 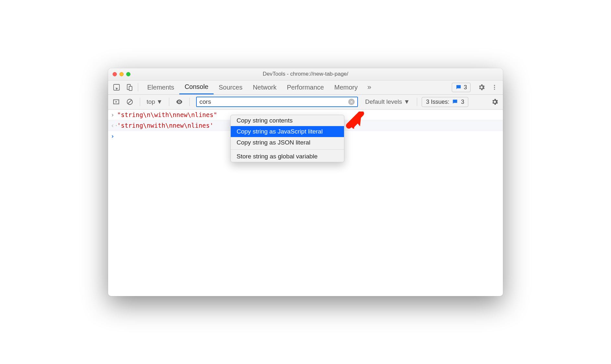 I want to click on panel-tabs-row: Elements Console Sources Network Perform…, so click(x=306, y=88).